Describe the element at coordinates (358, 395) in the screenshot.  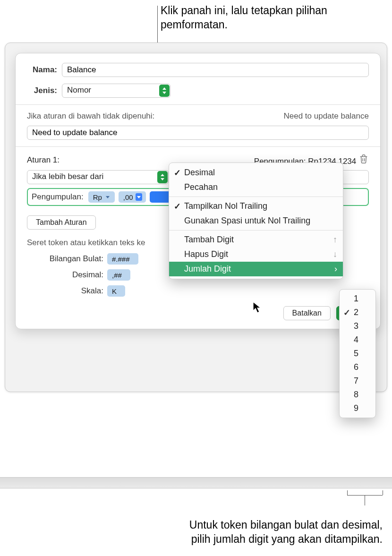
I see `submenu-item-8: 8` at that location.